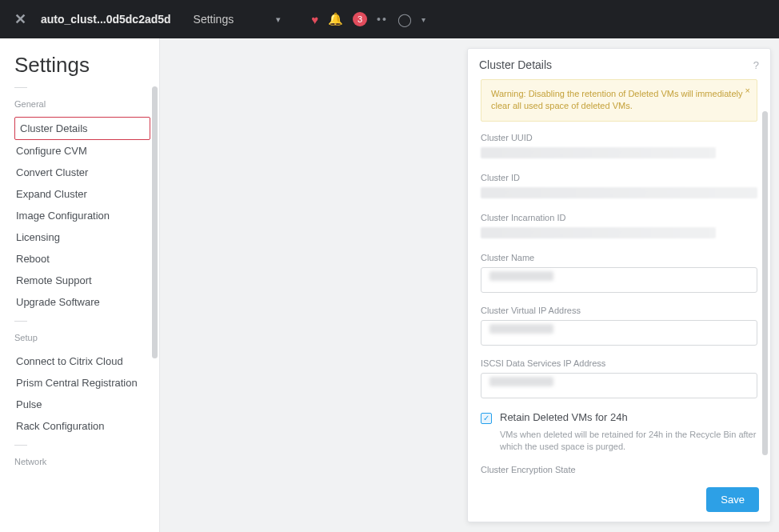  What do you see at coordinates (336, 19) in the screenshot?
I see `bell-icon: 🔔` at bounding box center [336, 19].